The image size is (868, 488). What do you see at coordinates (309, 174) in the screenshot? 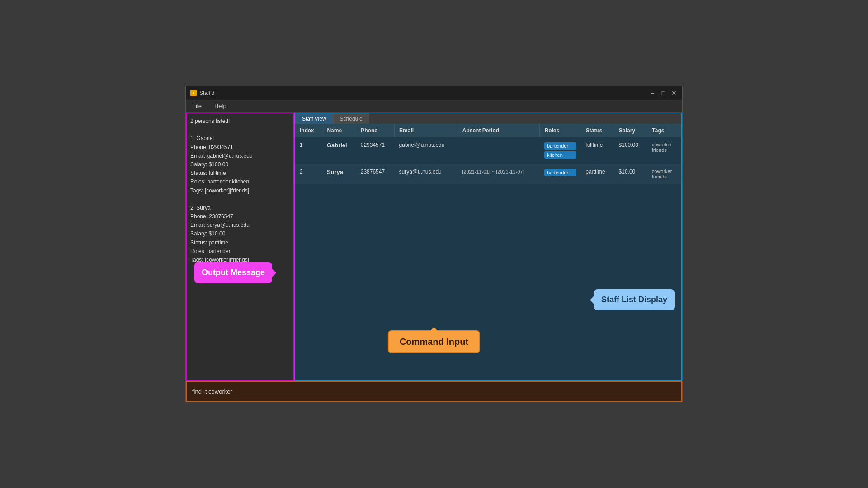
I see `row2-index: 2` at bounding box center [309, 174].